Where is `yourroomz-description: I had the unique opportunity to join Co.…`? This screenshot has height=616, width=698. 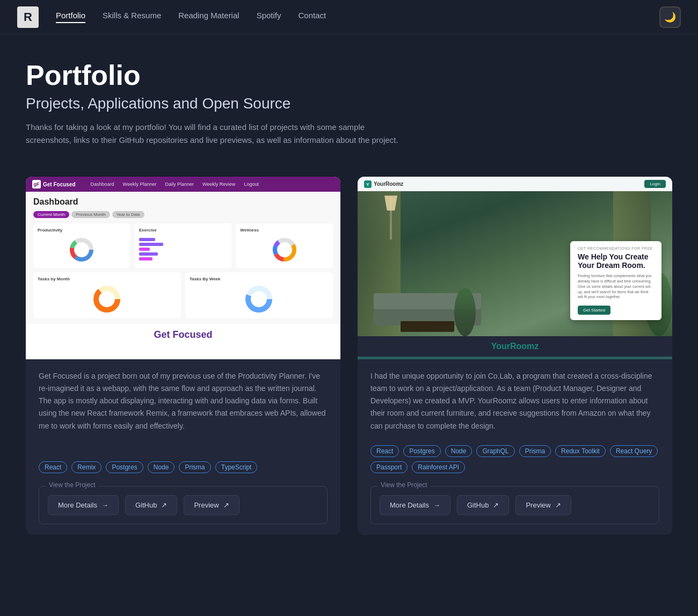
yourroomz-description: I had the unique opportunity to join Co.… is located at coordinates (515, 401).